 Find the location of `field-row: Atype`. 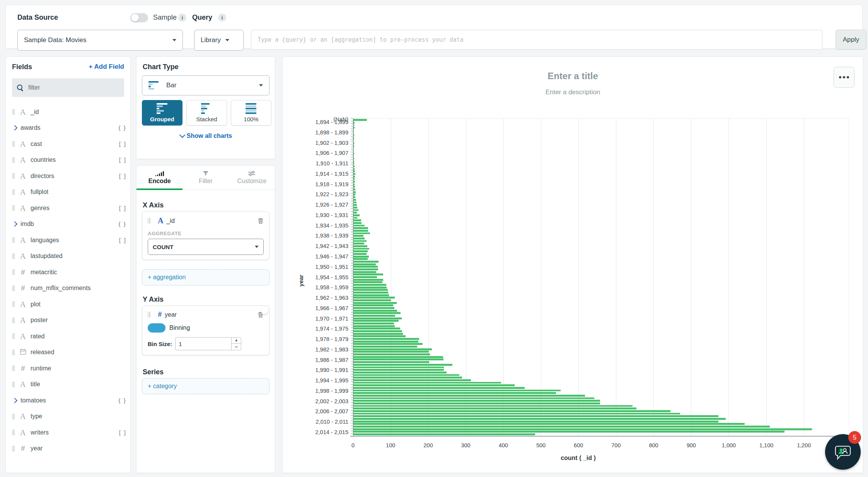

field-row: Atype is located at coordinates (69, 417).